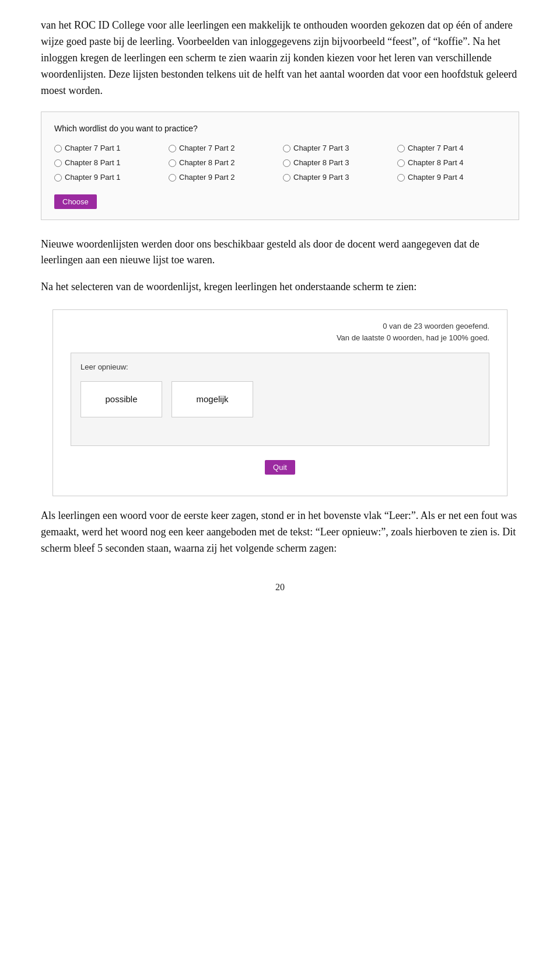 The width and height of the screenshot is (560, 958). What do you see at coordinates (401, 177) in the screenshot?
I see `radio-ch9p4-input` at bounding box center [401, 177].